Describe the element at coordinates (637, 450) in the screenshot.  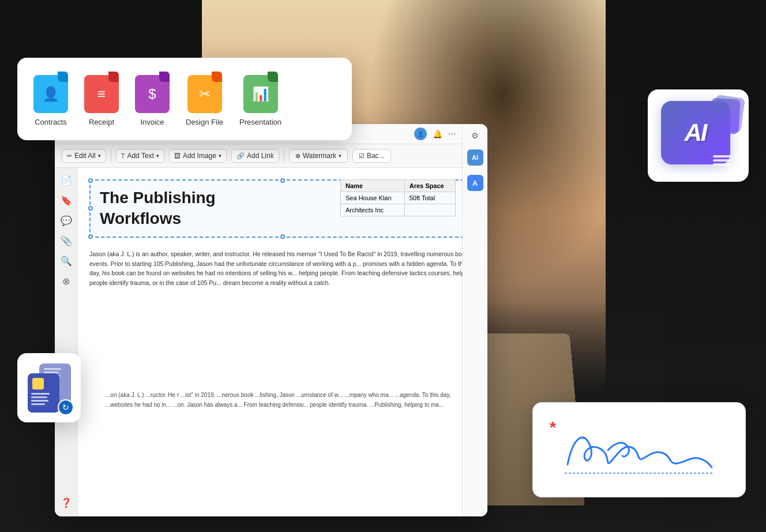
I see `signature-svg` at that location.